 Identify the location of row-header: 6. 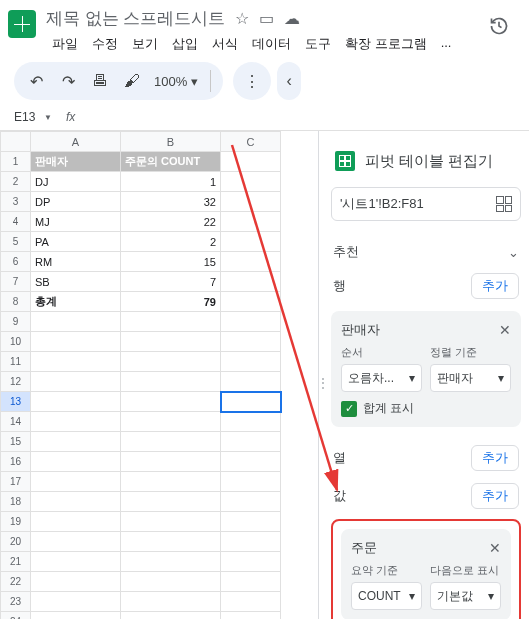
(16, 262).